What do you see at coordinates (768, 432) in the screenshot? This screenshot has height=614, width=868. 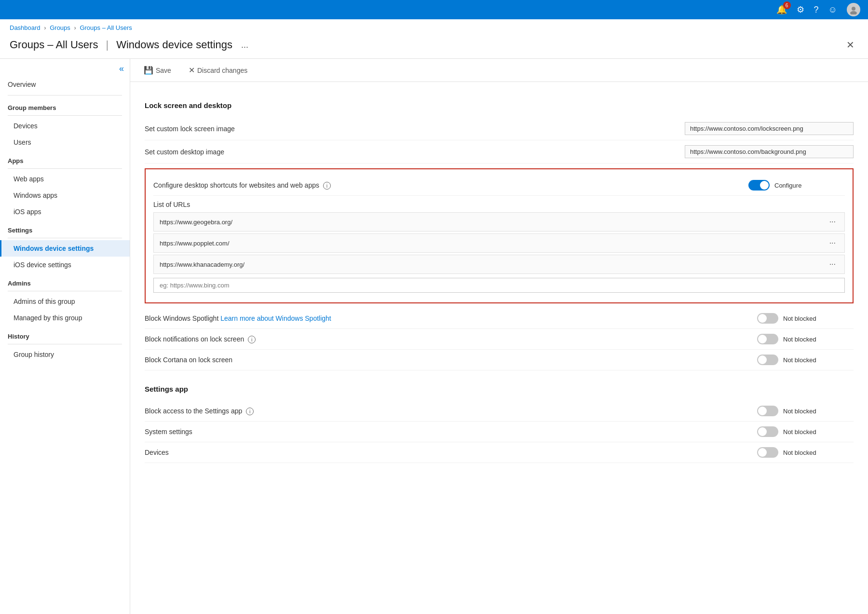 I see `system-settings-toggle` at bounding box center [768, 432].